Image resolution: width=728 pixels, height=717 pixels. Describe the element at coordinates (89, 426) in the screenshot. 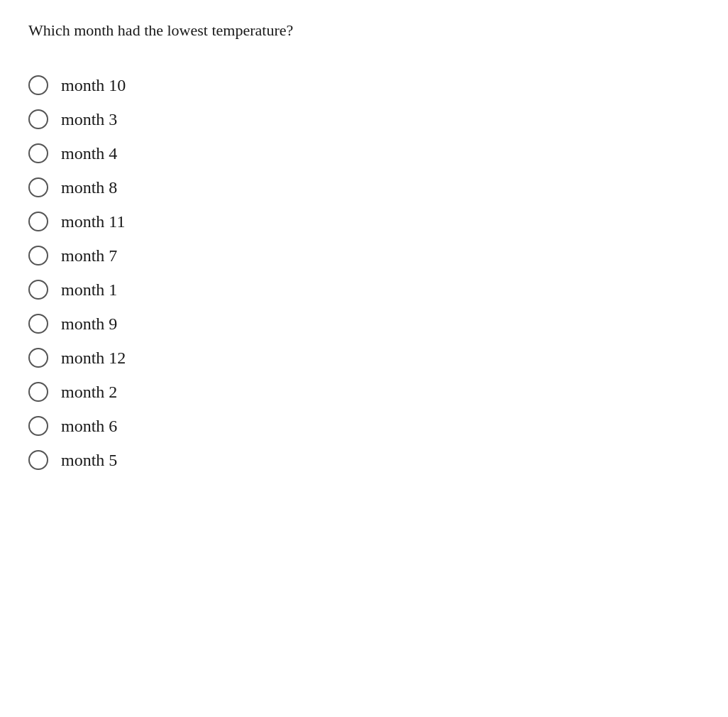

I see `option-label-opt-6: month 6` at that location.